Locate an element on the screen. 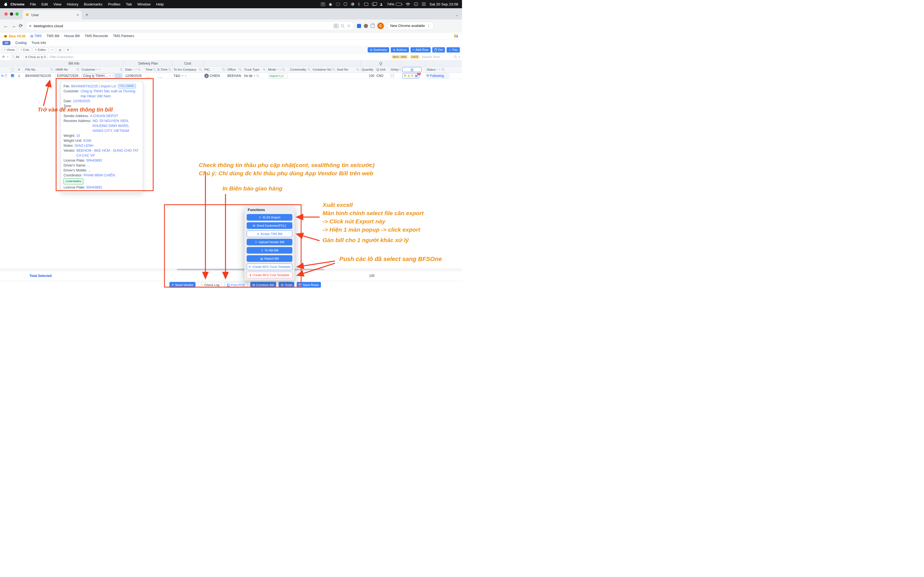 The width and height of the screenshot is (924, 577). col-num: # is located at coordinates (21, 69).